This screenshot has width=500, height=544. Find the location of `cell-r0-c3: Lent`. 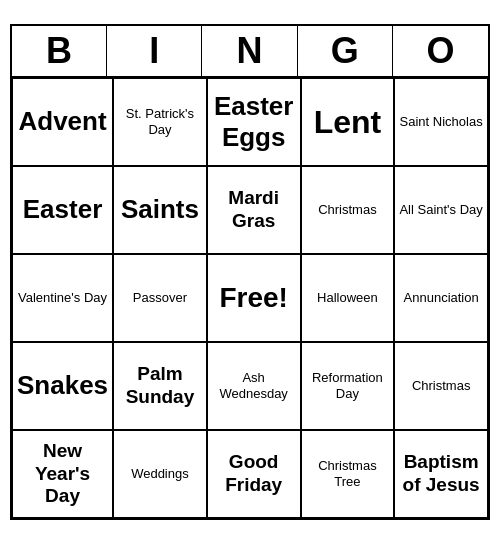

cell-r0-c3: Lent is located at coordinates (348, 122).